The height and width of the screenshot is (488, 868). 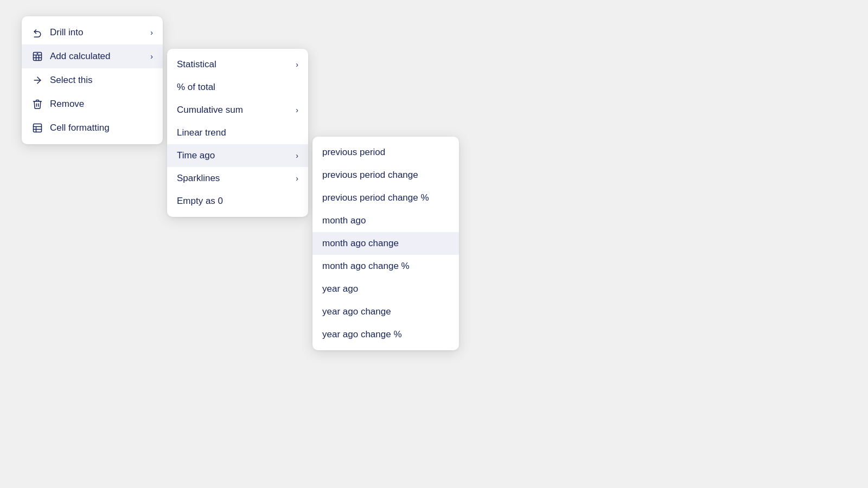 What do you see at coordinates (101, 128) in the screenshot?
I see `menu-label-cell-formatting: Cell formatting` at bounding box center [101, 128].